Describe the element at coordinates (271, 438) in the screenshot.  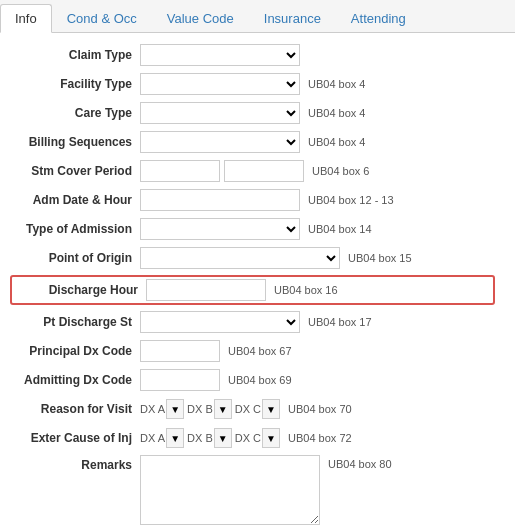
I see `exter-cause-dxc-down-btn: ▼` at that location.